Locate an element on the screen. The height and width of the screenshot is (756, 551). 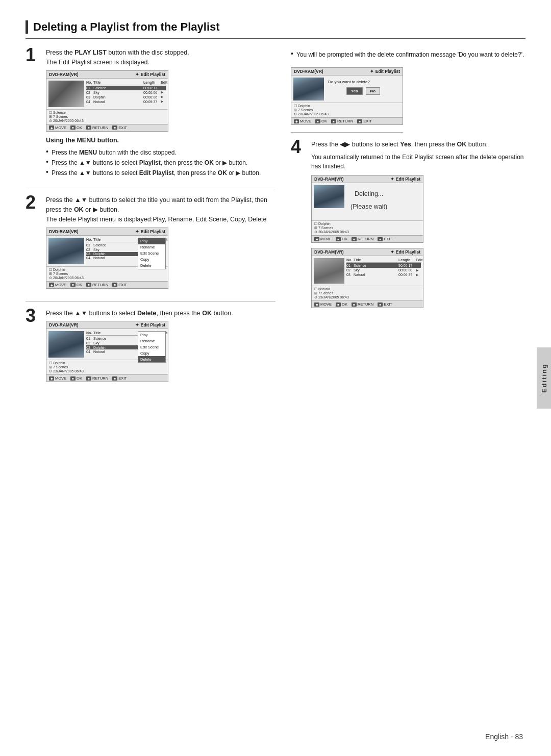
screen-1-body: No. Title Length Edit 01 Science 00:00:1… is located at coordinates (107, 94).